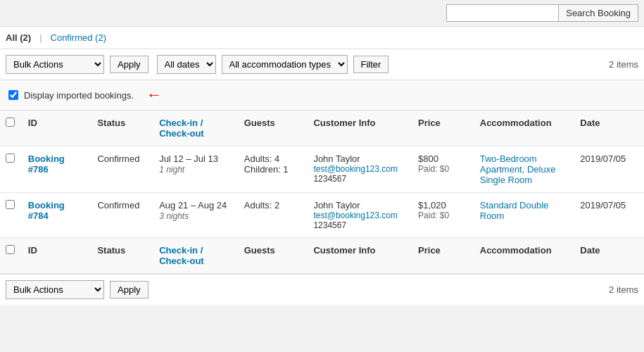 This screenshot has width=644, height=352. Describe the element at coordinates (610, 128) in the screenshot. I see `header-date: Date` at that location.